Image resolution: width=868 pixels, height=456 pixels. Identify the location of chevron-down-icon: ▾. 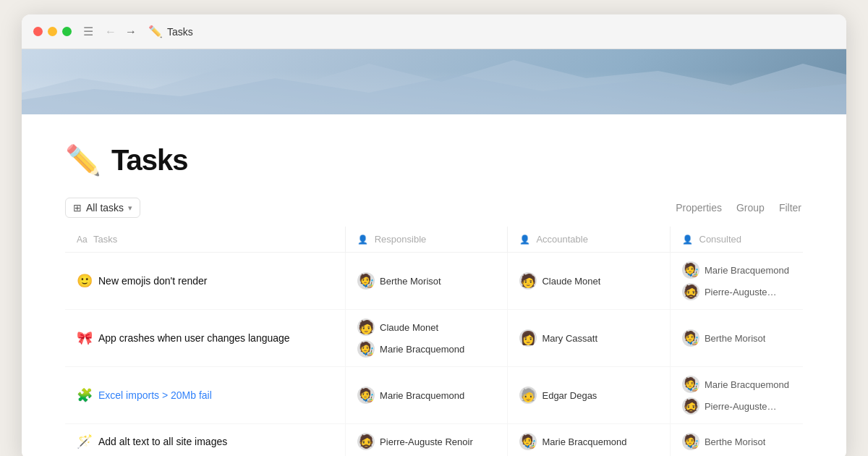
(130, 208).